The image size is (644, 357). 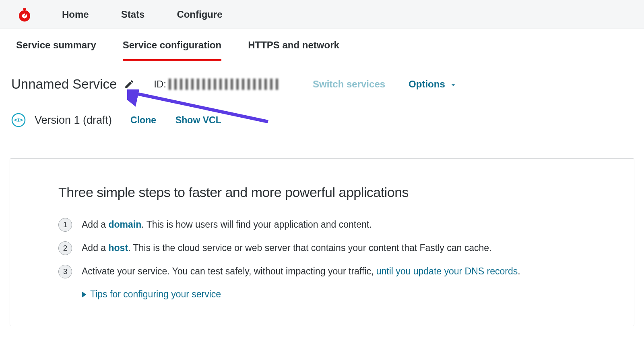 I want to click on step-number: 1, so click(x=65, y=225).